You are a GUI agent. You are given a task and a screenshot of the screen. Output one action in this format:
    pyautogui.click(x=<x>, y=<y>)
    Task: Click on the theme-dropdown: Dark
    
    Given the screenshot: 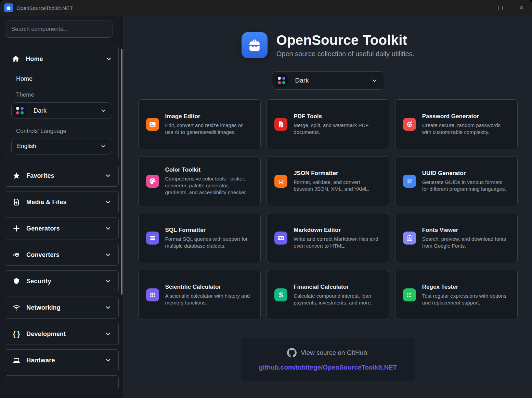 What is the action you would take?
    pyautogui.click(x=62, y=111)
    